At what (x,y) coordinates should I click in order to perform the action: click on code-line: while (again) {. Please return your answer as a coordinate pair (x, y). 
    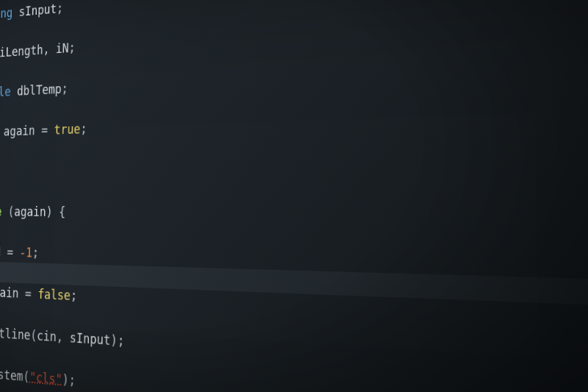
    Looking at the image, I should click on (294, 215).